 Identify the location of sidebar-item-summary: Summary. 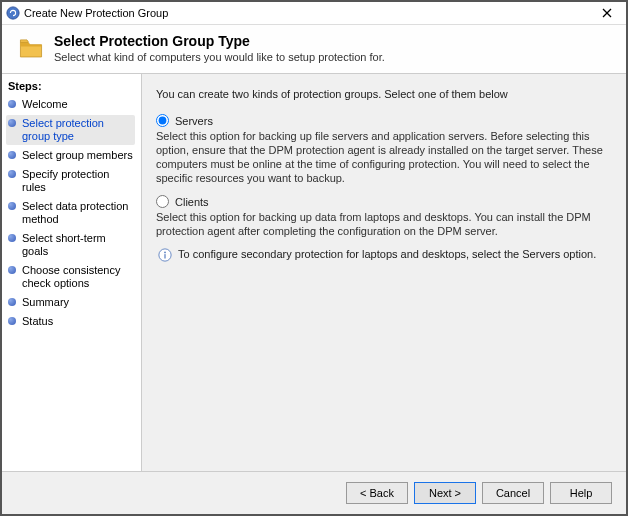
(70, 302).